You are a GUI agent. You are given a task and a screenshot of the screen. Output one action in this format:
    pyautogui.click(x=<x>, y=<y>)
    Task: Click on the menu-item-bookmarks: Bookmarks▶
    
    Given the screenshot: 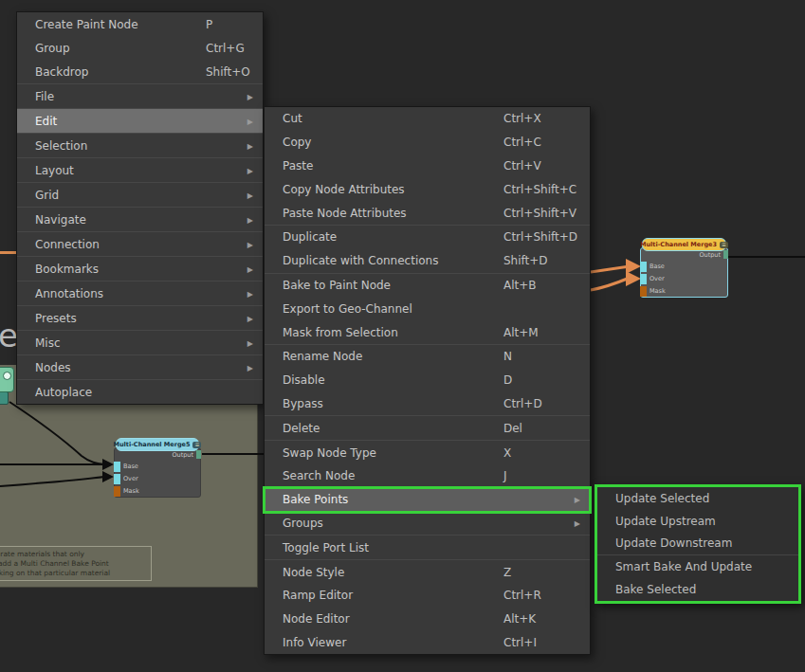 What is the action you would take?
    pyautogui.click(x=140, y=269)
    